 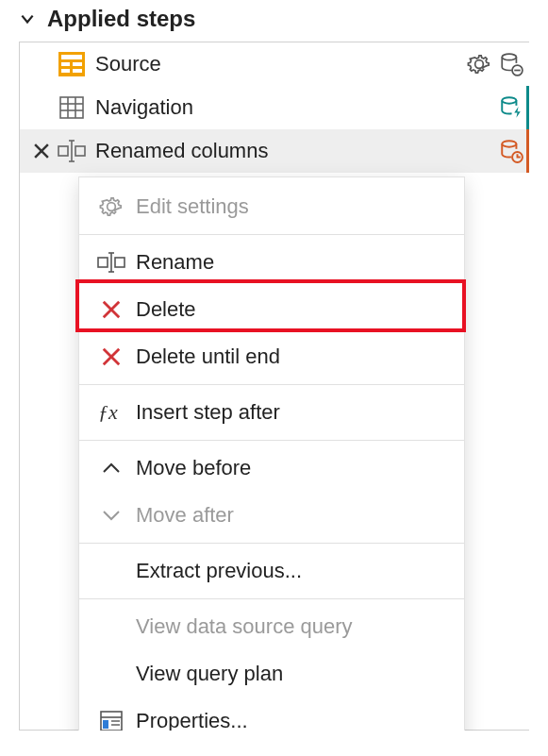 I want to click on menu-label: Properties..., so click(x=192, y=719).